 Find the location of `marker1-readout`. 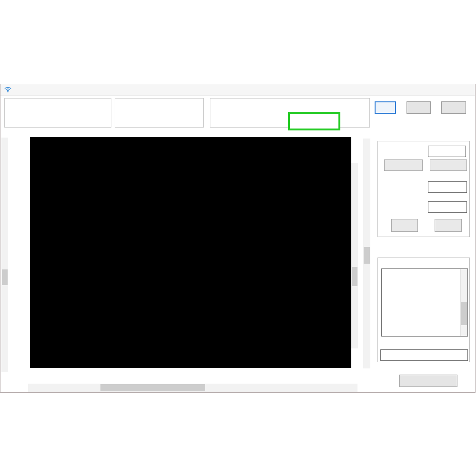

marker1-readout is located at coordinates (228, 102).